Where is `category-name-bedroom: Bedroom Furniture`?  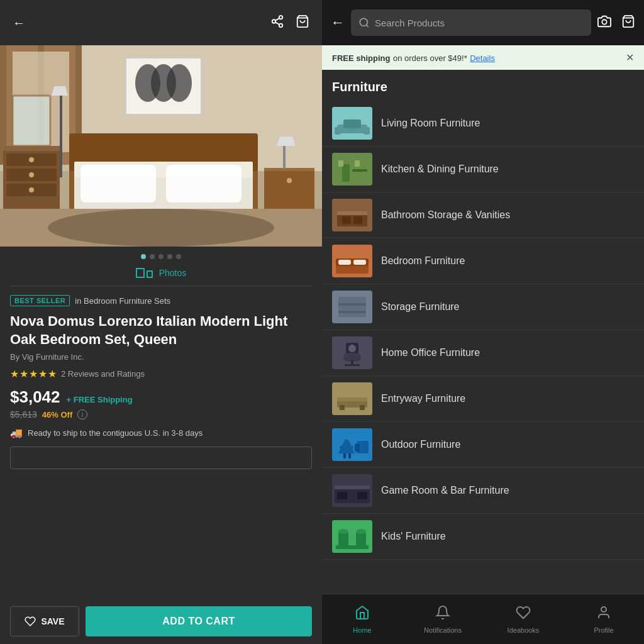 category-name-bedroom: Bedroom Furniture is located at coordinates (423, 261).